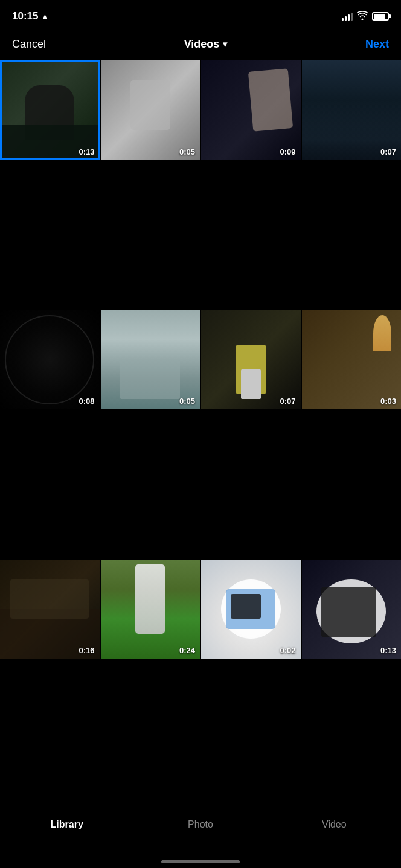 This screenshot has height=868, width=401. What do you see at coordinates (200, 15) in the screenshot?
I see `status-bar: 10:15 ▲` at bounding box center [200, 15].